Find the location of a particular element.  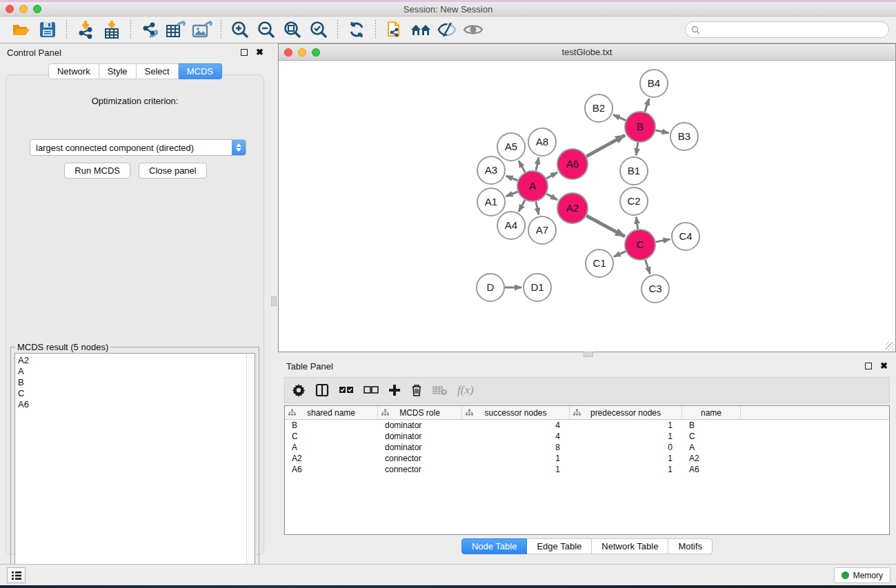

zoom-out-icon is located at coordinates (266, 30).